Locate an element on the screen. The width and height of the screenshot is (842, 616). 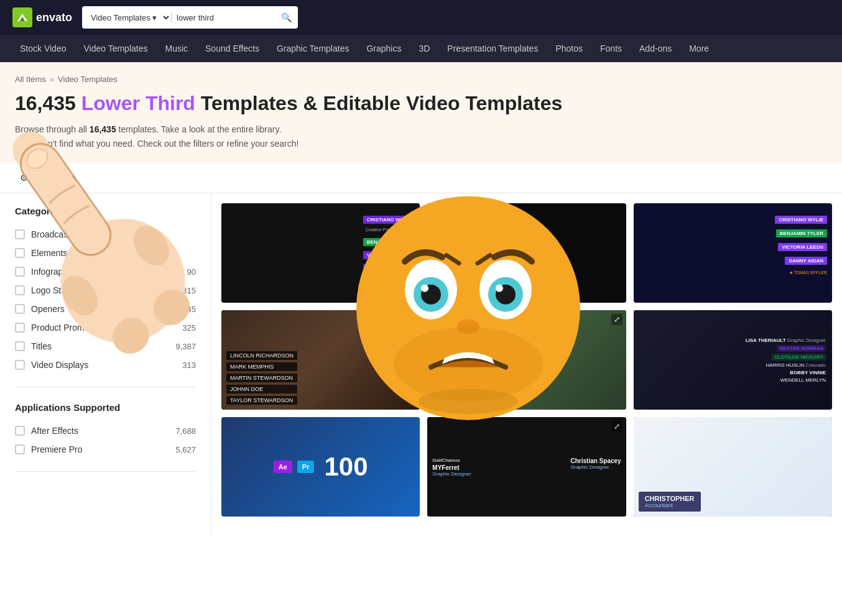
sidebar-item-elements: Elements is located at coordinates (106, 253).